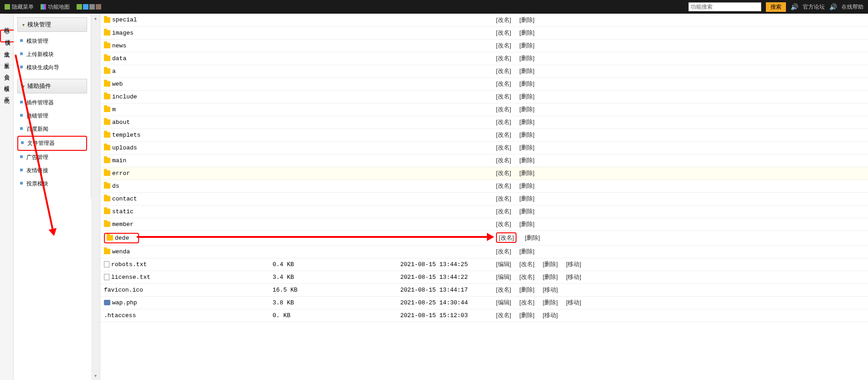 This screenshot has height=380, width=868. Describe the element at coordinates (6, 94) in the screenshot. I see `left-tab-6: 系统` at that location.